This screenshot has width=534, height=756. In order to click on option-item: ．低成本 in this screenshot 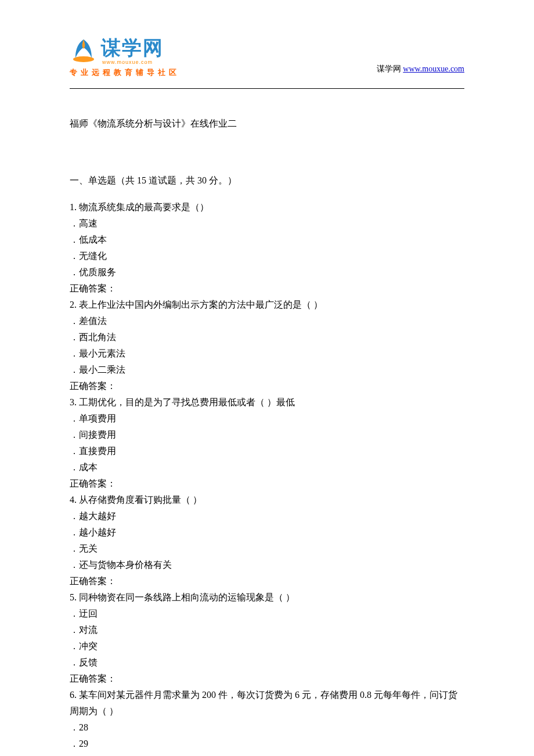, I will do `click(267, 240)`.